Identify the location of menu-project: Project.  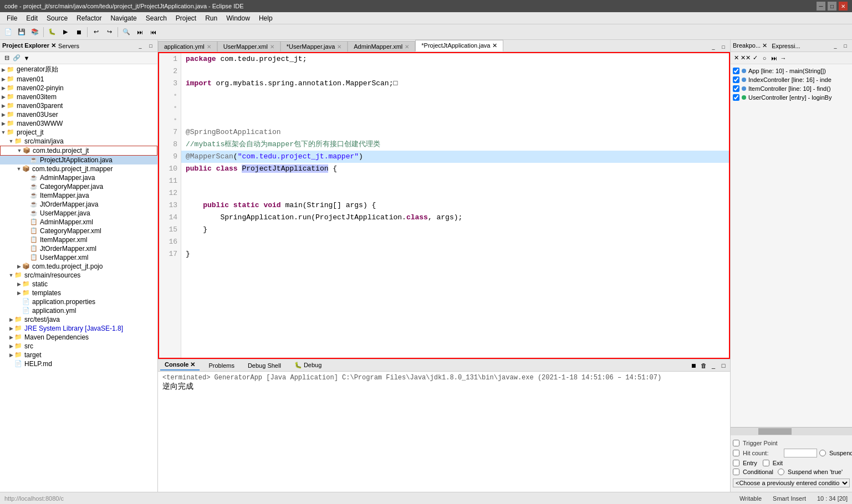
(186, 18).